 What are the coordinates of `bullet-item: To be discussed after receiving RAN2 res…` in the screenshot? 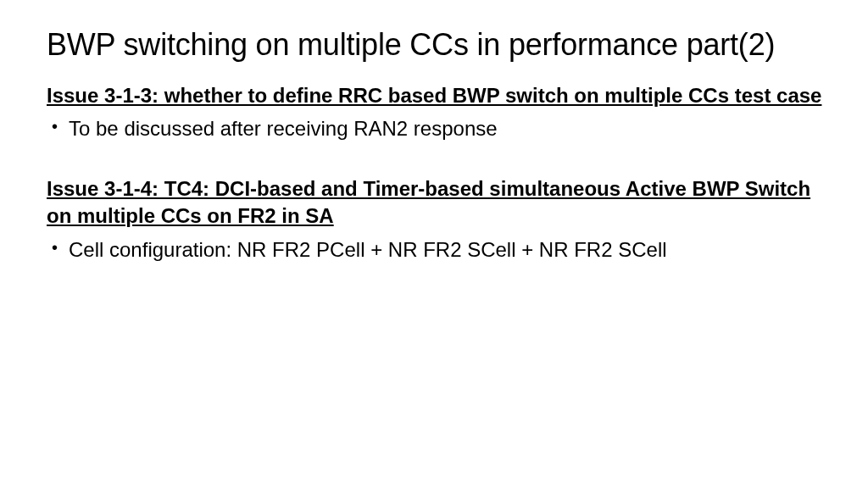 It's located at (436, 129).